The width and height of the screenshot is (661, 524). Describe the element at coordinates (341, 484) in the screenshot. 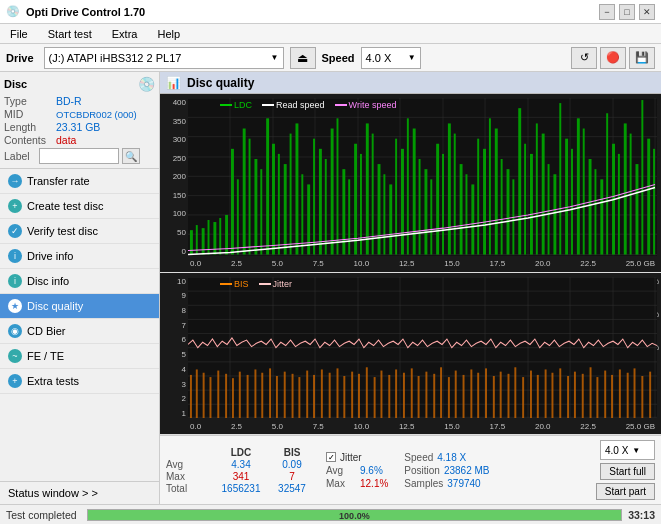

I see `max-label2: Max` at that location.